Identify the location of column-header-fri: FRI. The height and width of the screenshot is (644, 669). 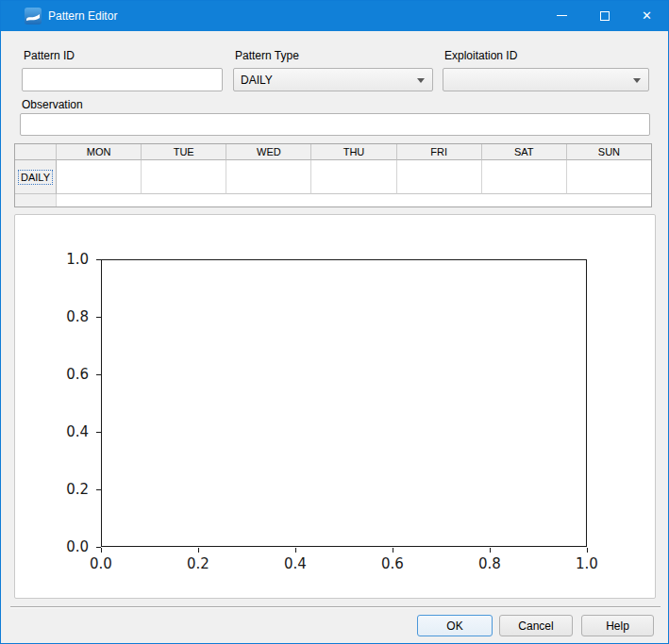
(440, 153).